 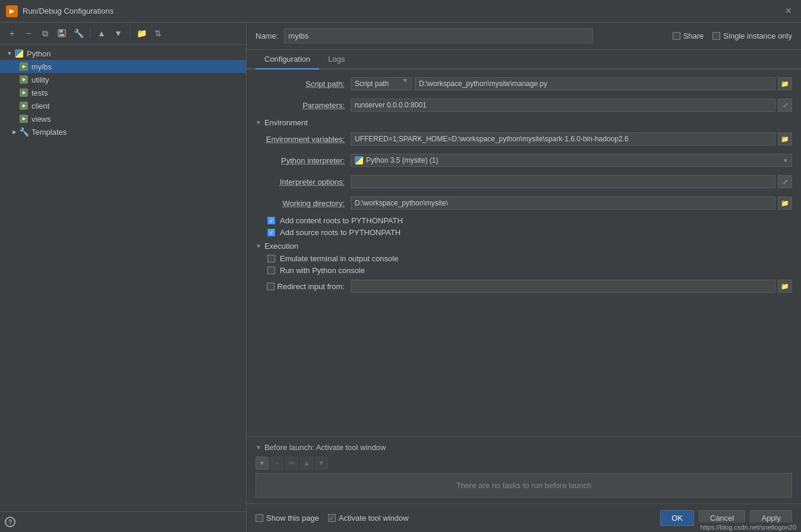 I want to click on before-launch-header: ▼ Before launch: Activate tool window, so click(x=524, y=448).